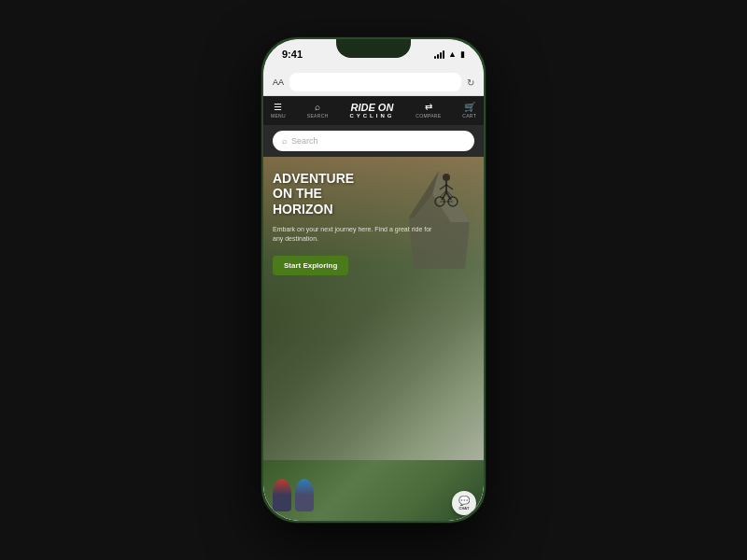  Describe the element at coordinates (374, 141) in the screenshot. I see `search-bar: ⌕ Search` at that location.